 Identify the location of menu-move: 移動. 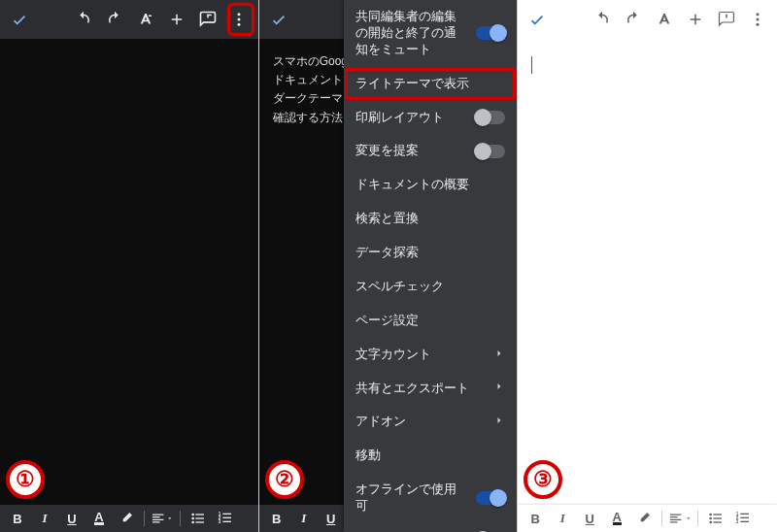
(430, 456).